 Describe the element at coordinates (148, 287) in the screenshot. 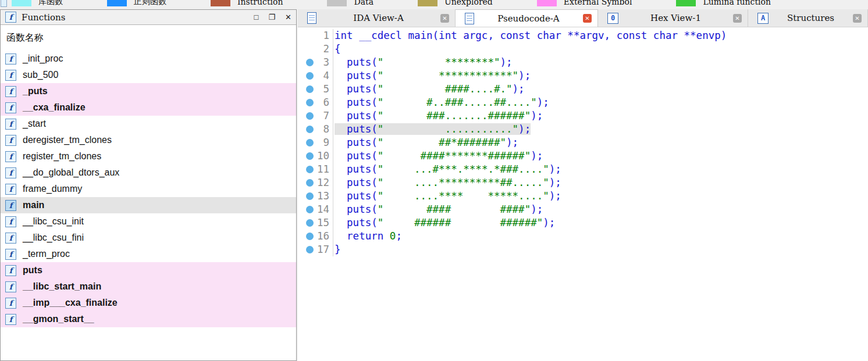

I see `function-row-__libc_start_main: f__libc_start_main` at that location.